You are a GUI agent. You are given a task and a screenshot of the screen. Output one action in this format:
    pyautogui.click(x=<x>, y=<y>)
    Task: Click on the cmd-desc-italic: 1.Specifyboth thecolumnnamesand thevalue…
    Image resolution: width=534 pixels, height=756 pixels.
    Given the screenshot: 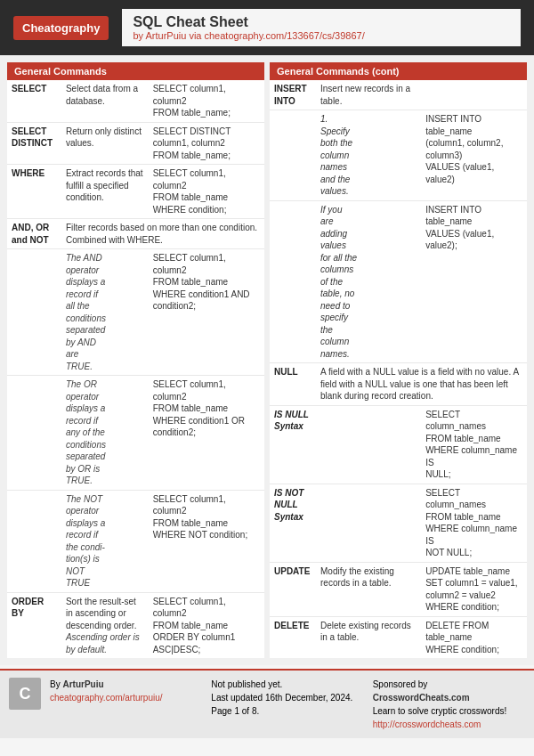 What is the action you would take?
    pyautogui.click(x=368, y=156)
    